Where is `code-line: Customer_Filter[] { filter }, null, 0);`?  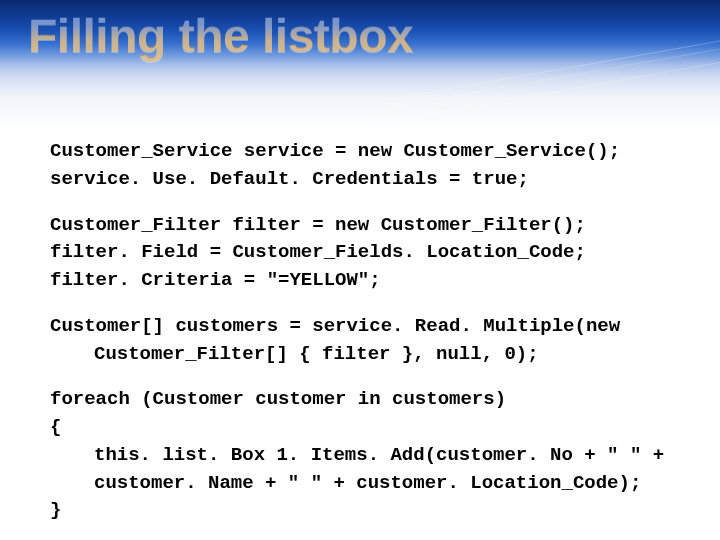 code-line: Customer_Filter[] { filter }, null, 0); is located at coordinates (365, 355).